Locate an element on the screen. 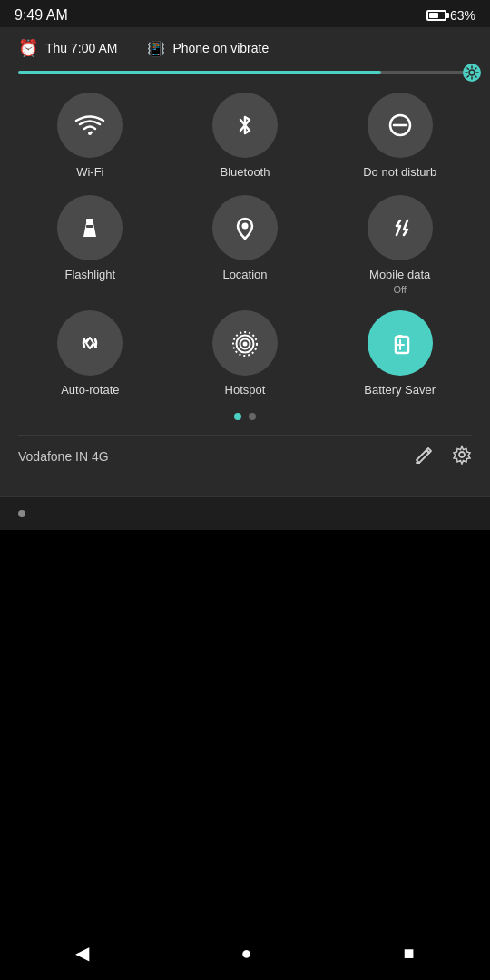  alarm-time: Thu 7:00 AM is located at coordinates (82, 48).